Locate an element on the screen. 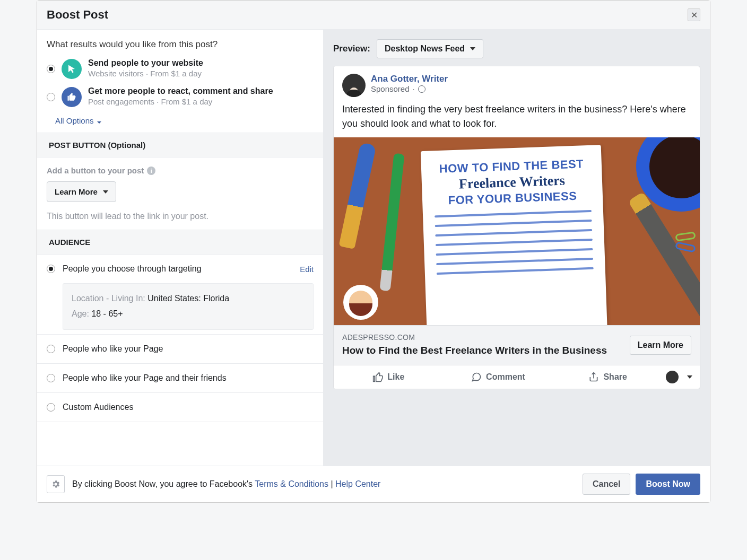 This screenshot has width=747, height=560. mascot-avatar-graphic is located at coordinates (361, 302).